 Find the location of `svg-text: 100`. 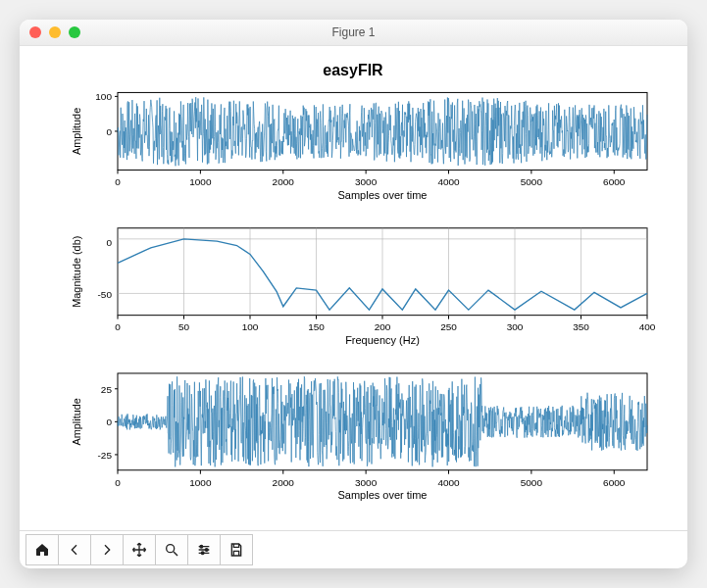

svg-text: 100 is located at coordinates (251, 327).